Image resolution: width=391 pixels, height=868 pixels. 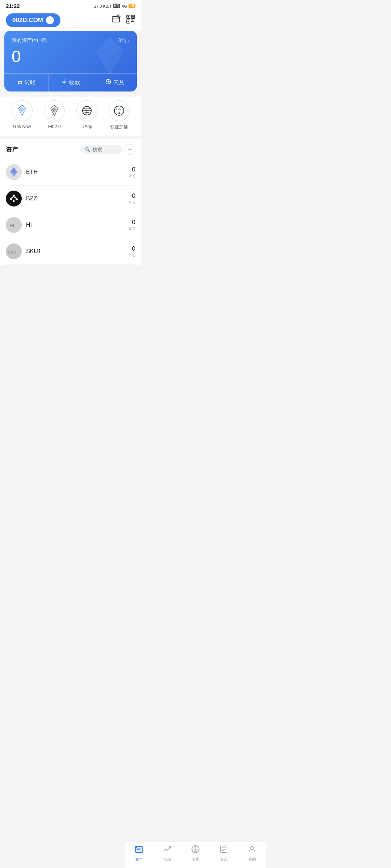 I want to click on asset-row-sku1: SKU SKU1 0 ¥ 0, so click(x=71, y=252).